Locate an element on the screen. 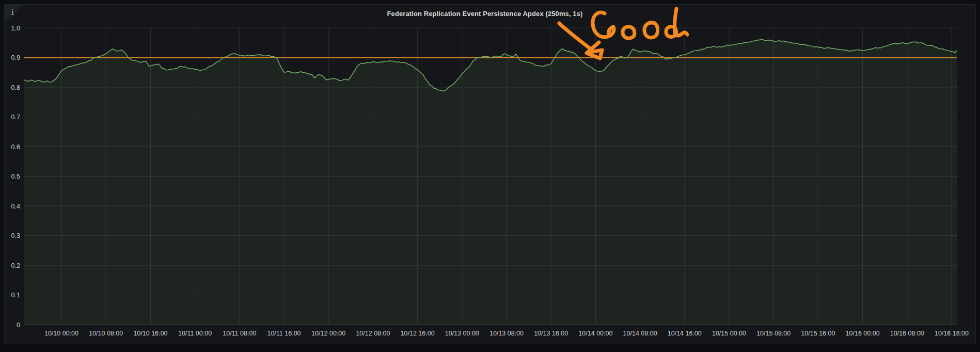 This screenshot has height=352, width=980. x-tick-label: 10/15 00:00 is located at coordinates (729, 333).